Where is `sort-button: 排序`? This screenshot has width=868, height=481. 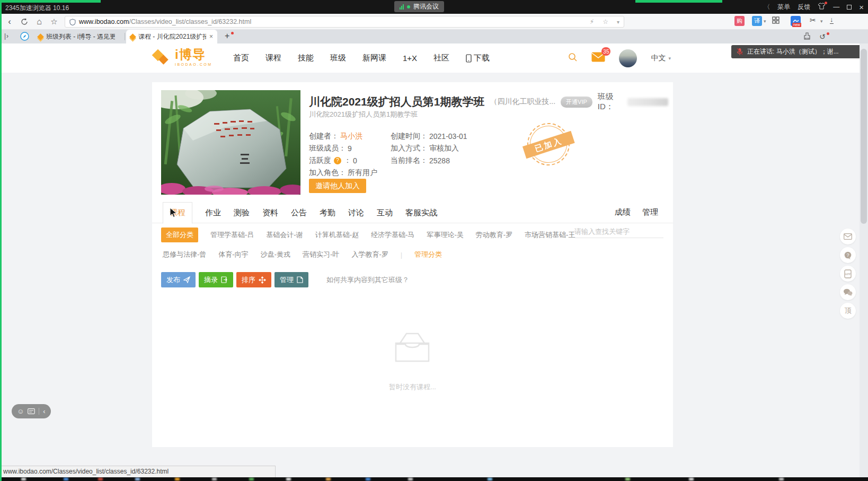 sort-button: 排序 is located at coordinates (254, 280).